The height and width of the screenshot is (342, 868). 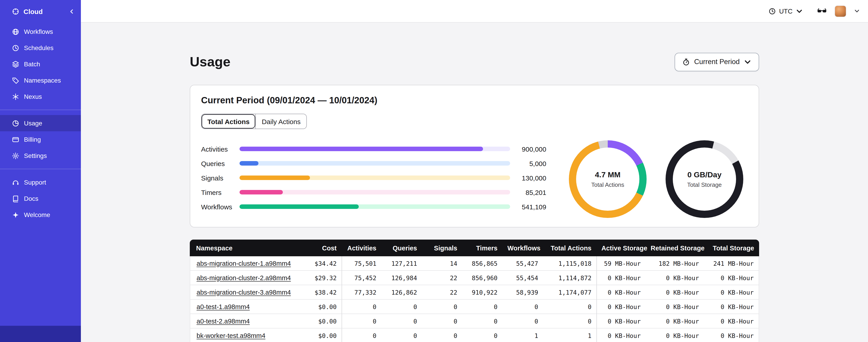 What do you see at coordinates (322, 263) in the screenshot?
I see `cell-cost: $34.42` at bounding box center [322, 263].